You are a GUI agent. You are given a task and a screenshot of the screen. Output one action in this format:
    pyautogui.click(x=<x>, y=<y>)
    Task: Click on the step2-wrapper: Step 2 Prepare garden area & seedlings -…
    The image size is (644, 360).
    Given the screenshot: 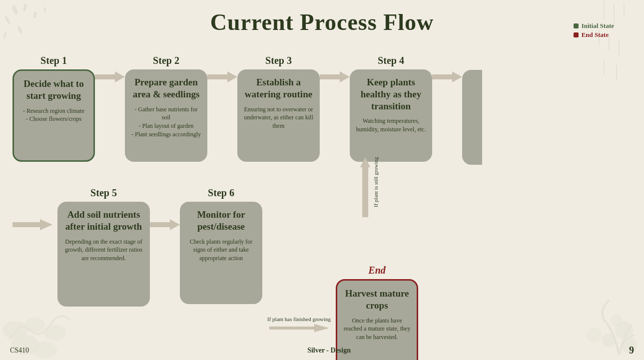 What is the action you would take?
    pyautogui.click(x=166, y=108)
    